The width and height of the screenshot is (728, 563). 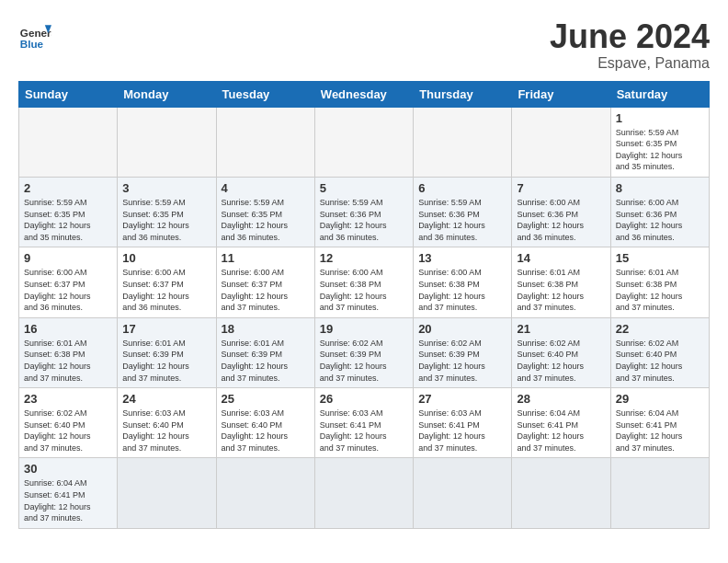 I want to click on calendar-cell: 17Sunrise: 6:01 AM Sunset: 6:39 PM Dayli…, so click(x=167, y=352).